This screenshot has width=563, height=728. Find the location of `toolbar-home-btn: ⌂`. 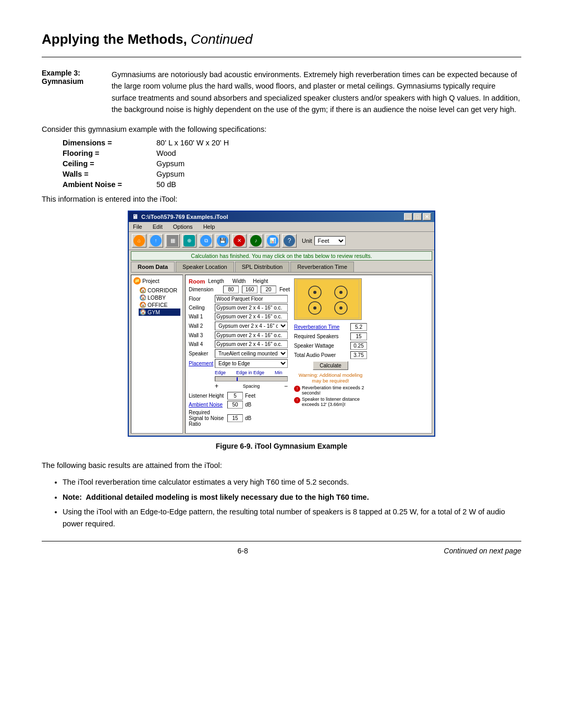

toolbar-home-btn: ⌂ is located at coordinates (139, 241).